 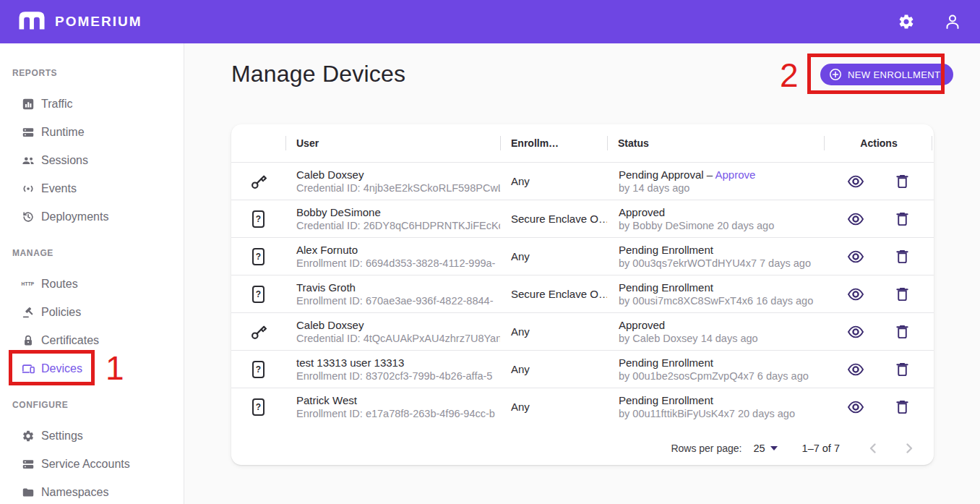 What do you see at coordinates (91, 340) in the screenshot?
I see `sidebar-item-certificates: Certificates` at bounding box center [91, 340].